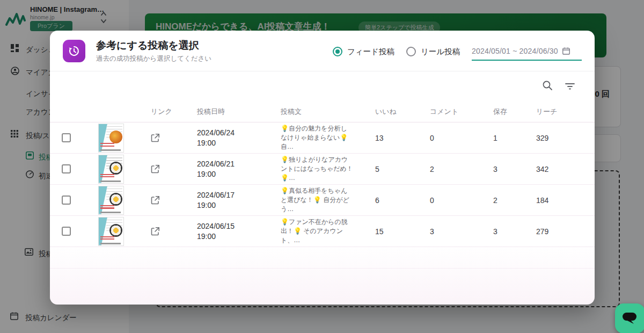  I want to click on col-saves: 保存, so click(515, 112).